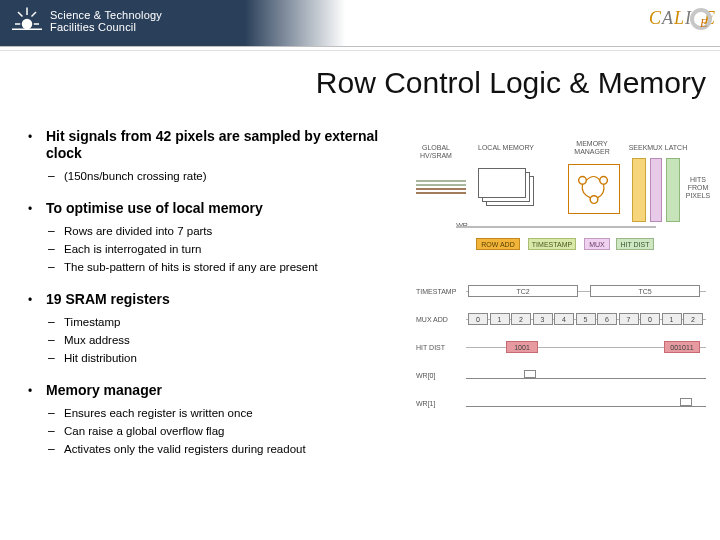  What do you see at coordinates (217, 322) in the screenshot?
I see `sub: Timestamp` at bounding box center [217, 322].